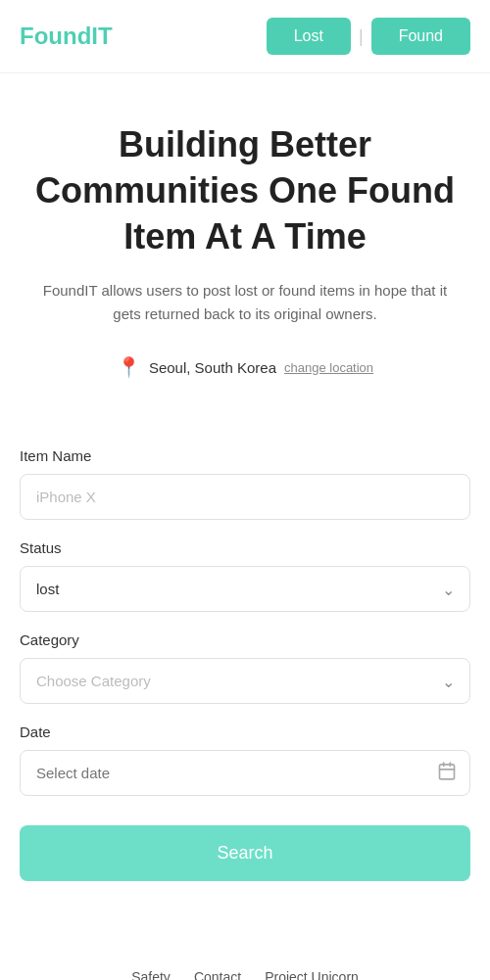 This screenshot has height=980, width=490. Describe the element at coordinates (245, 668) in the screenshot. I see `category-group: Category Choose Category Electronics Clo…` at that location.